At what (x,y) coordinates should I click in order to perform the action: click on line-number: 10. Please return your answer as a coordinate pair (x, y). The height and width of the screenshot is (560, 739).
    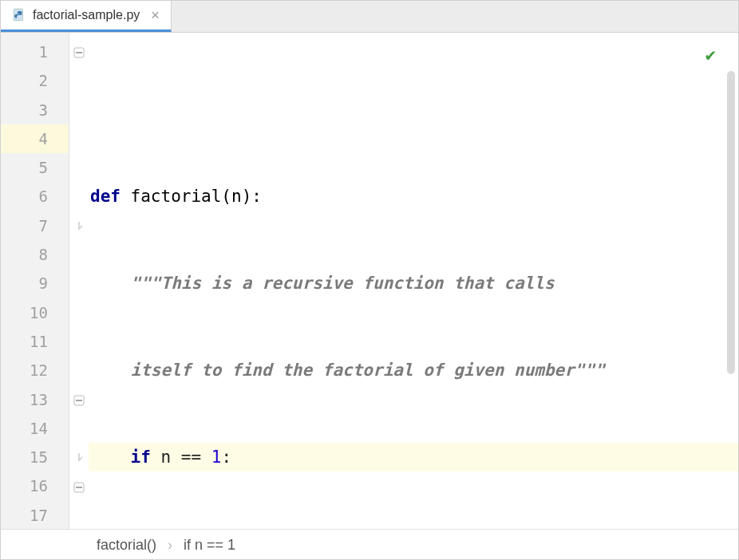
    Looking at the image, I should click on (35, 313).